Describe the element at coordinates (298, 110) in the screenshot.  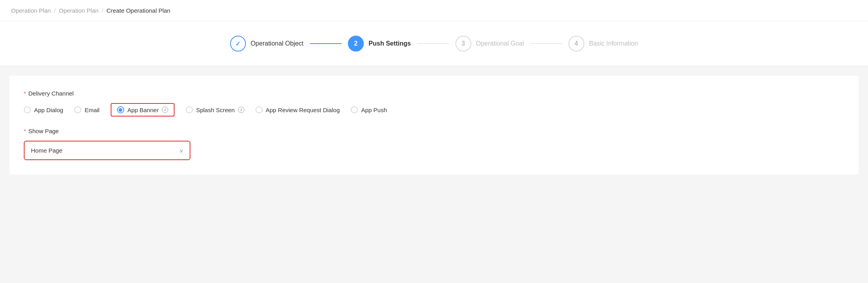
I see `radio-app-review: App Review Request Dialog` at that location.